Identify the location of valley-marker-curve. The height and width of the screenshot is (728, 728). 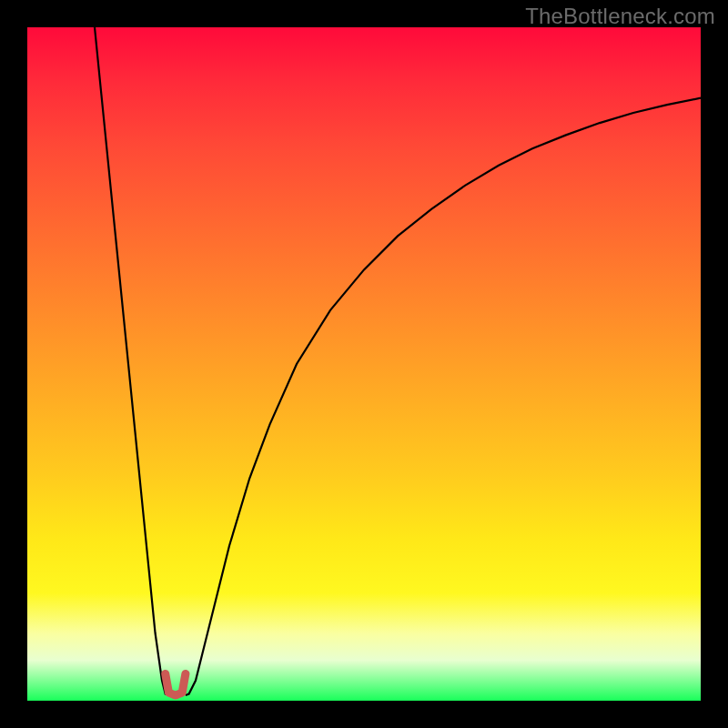
(176, 684).